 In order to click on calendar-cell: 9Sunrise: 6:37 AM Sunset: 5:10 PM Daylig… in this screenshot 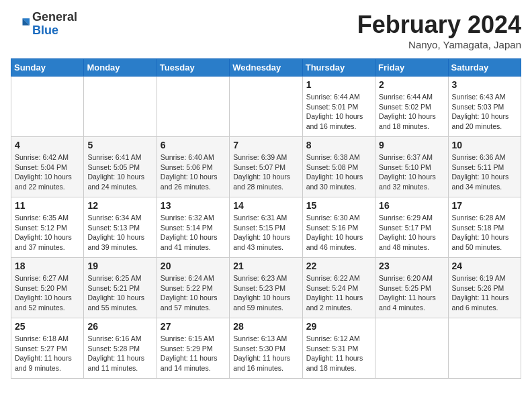, I will do `click(412, 167)`.